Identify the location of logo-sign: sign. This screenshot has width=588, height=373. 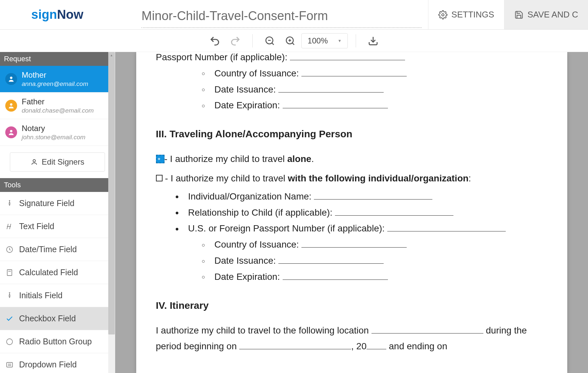
(44, 14).